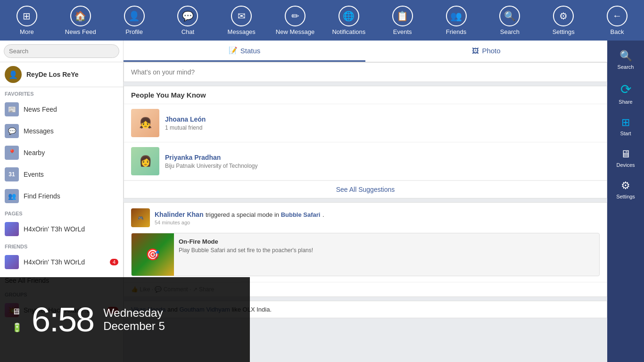 Image resolution: width=644 pixels, height=362 pixels. Describe the element at coordinates (491, 51) in the screenshot. I see `photo-tab-label: Photo` at that location.